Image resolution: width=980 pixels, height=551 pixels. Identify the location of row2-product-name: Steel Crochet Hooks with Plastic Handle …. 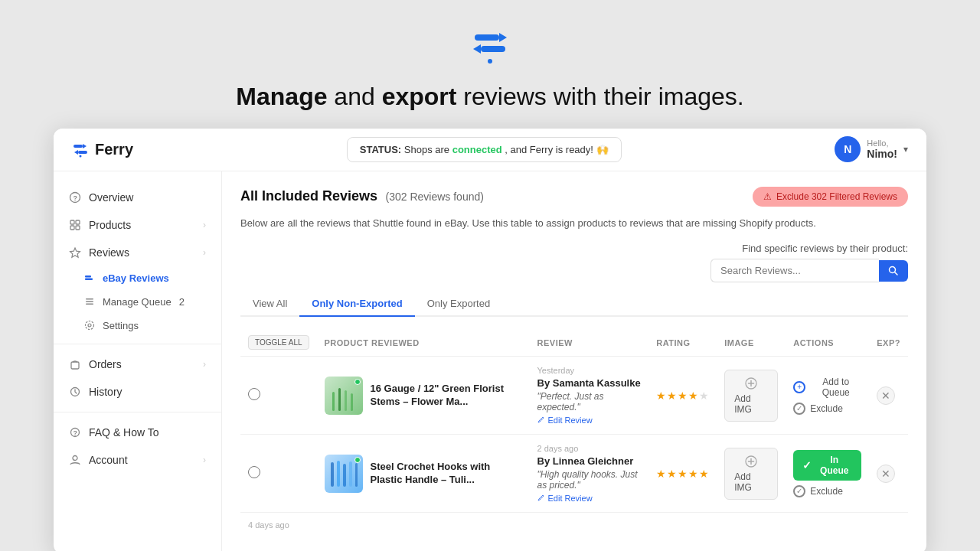
(446, 474).